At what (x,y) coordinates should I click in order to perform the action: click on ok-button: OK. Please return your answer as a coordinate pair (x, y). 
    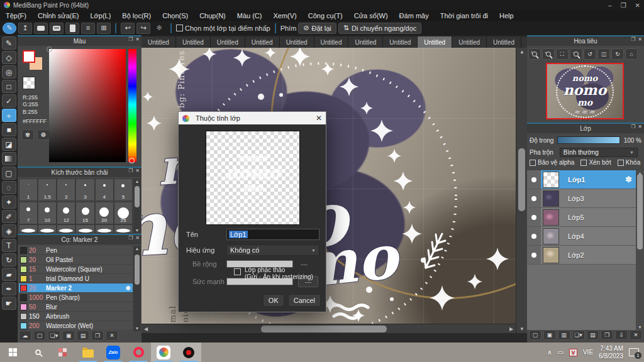
    Looking at the image, I should click on (274, 300).